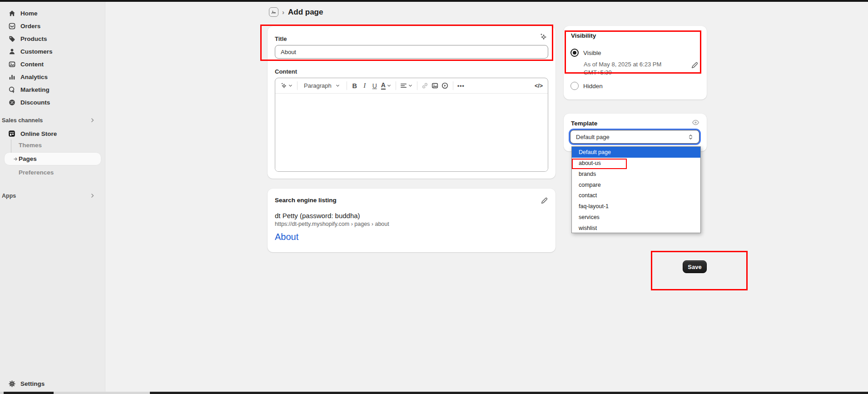  Describe the element at coordinates (53, 64) in the screenshot. I see `sidebar-item-content: Content` at that location.